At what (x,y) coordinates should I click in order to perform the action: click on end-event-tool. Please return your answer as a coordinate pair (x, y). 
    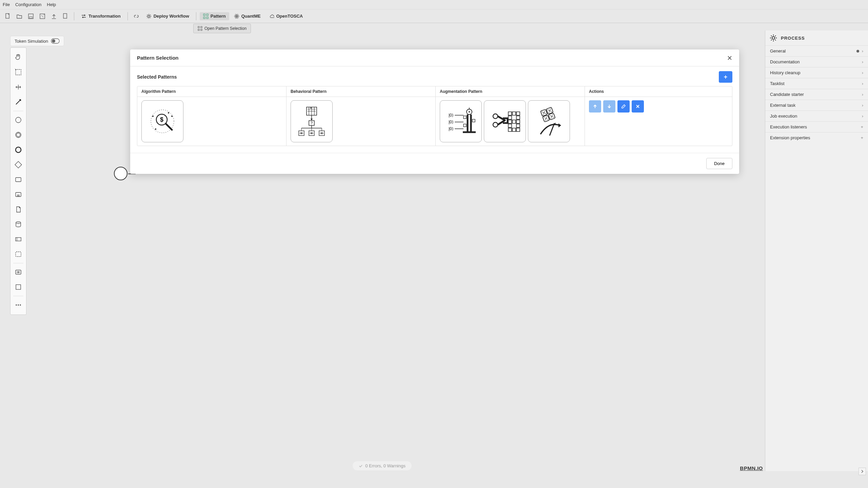
    Looking at the image, I should click on (18, 150).